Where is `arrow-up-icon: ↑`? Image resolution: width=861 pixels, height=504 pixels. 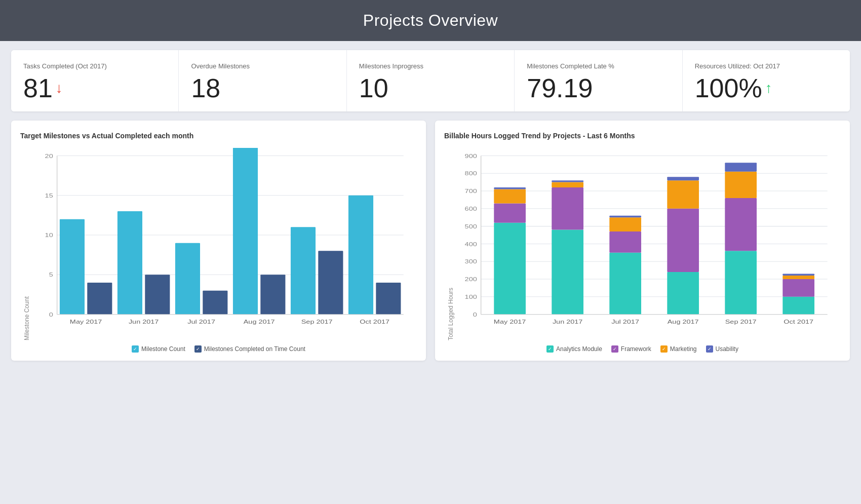
arrow-up-icon: ↑ is located at coordinates (769, 88).